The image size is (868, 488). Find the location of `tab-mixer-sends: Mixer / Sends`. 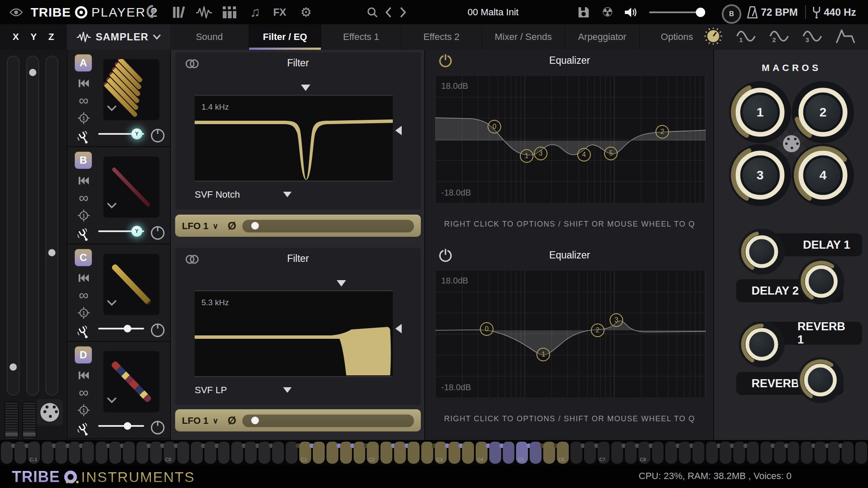

tab-mixer-sends: Mixer / Sends is located at coordinates (524, 37).